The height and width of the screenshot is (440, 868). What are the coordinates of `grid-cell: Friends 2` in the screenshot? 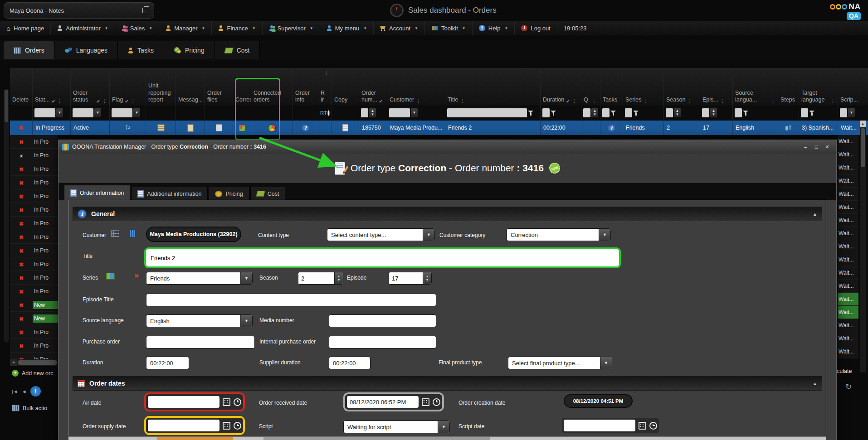 It's located at (493, 128).